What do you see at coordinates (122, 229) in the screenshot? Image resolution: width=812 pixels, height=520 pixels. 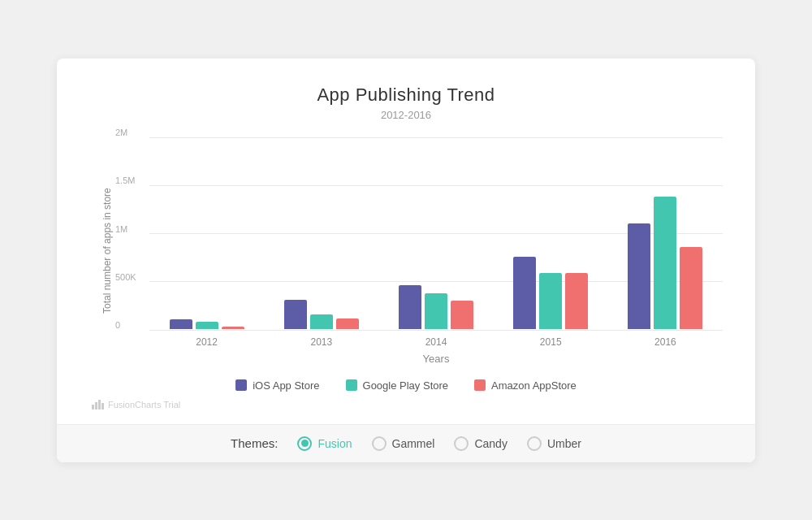 I see `y-tick-label: 1M` at bounding box center [122, 229].